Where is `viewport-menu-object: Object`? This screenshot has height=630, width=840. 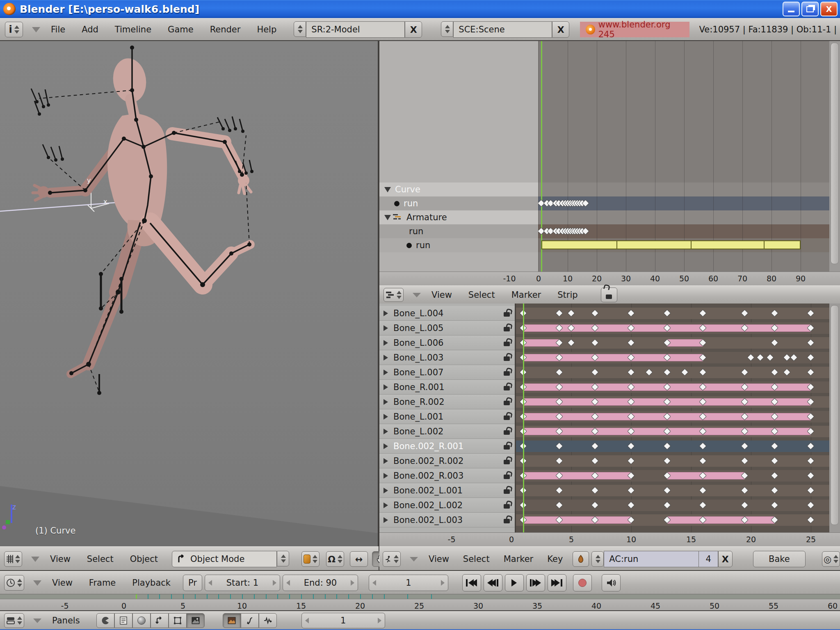
viewport-menu-object: Object is located at coordinates (144, 559).